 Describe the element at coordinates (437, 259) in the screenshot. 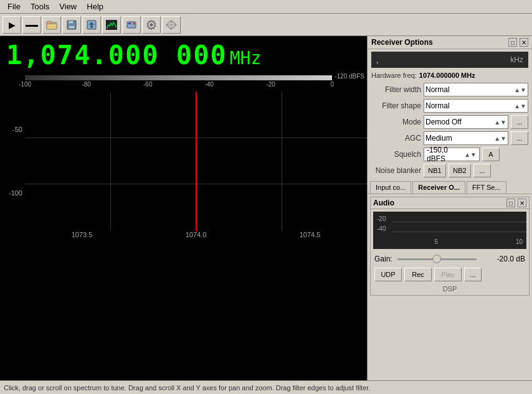

I see `gain-slider-thumb` at that location.